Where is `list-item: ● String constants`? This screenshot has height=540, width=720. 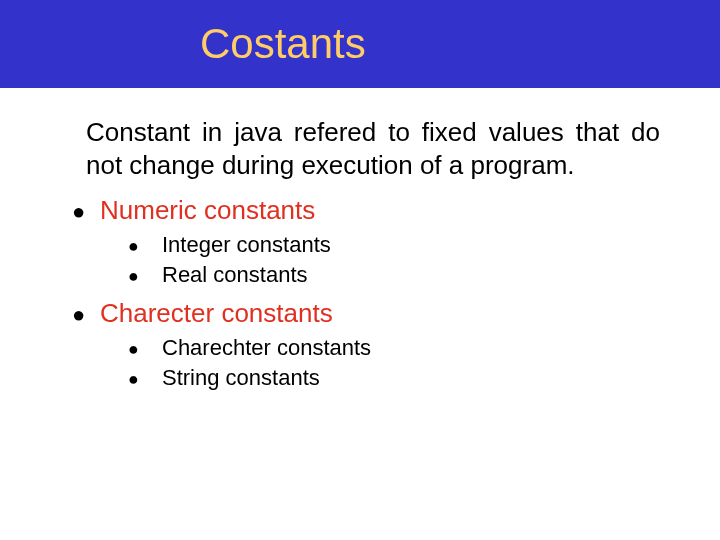 list-item: ● String constants is located at coordinates (394, 378).